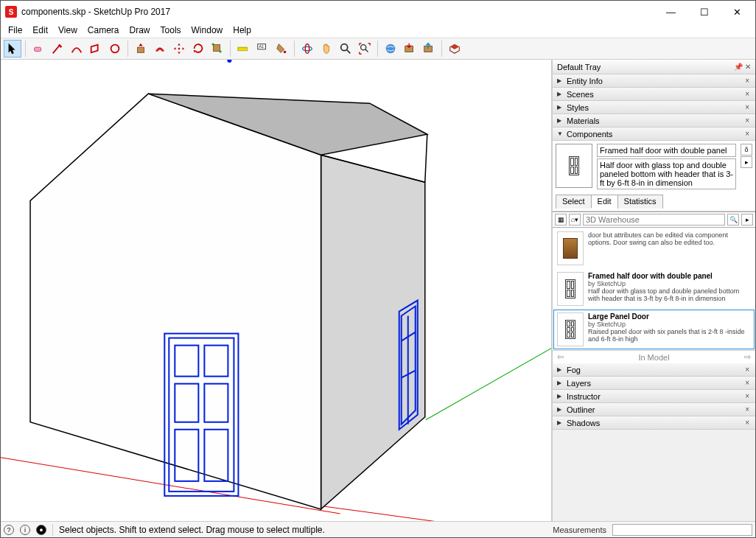 This screenshot has height=538, width=756. Describe the element at coordinates (654, 475) in the screenshot. I see `tray-empty` at that location.